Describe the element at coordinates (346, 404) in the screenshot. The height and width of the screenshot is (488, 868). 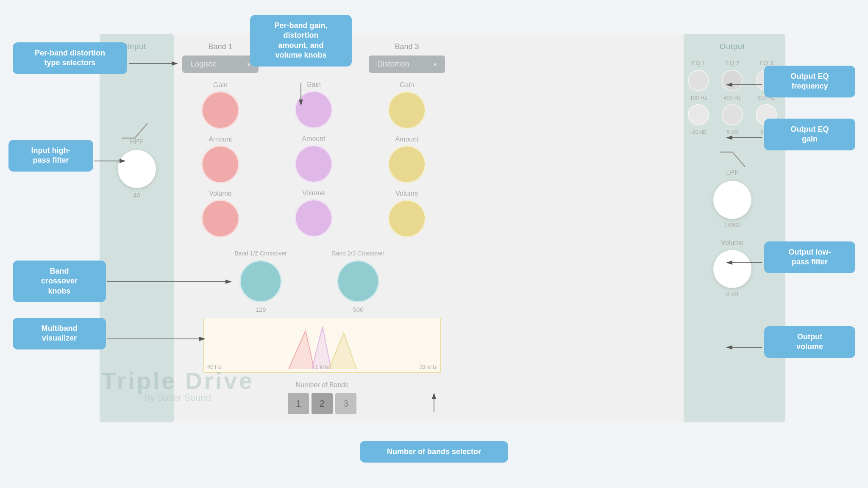
I see `num-bands-btn-3: 3` at that location.